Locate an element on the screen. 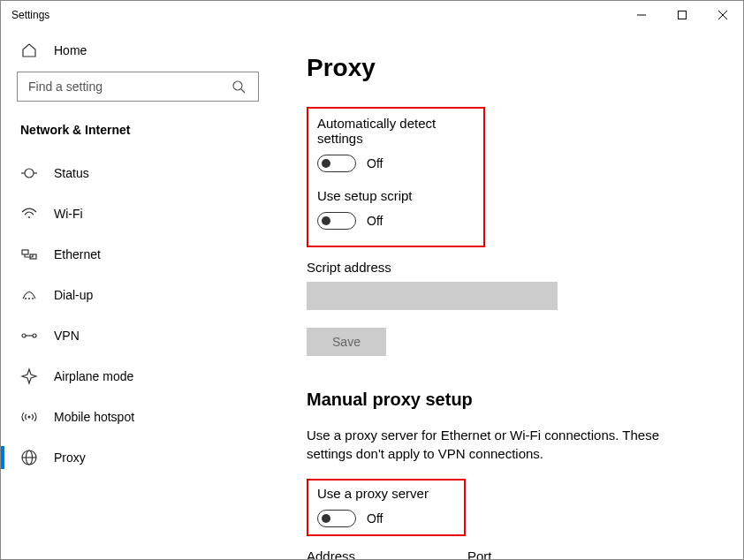 The width and height of the screenshot is (744, 560). sidebar-item-label: VPN is located at coordinates (67, 336).